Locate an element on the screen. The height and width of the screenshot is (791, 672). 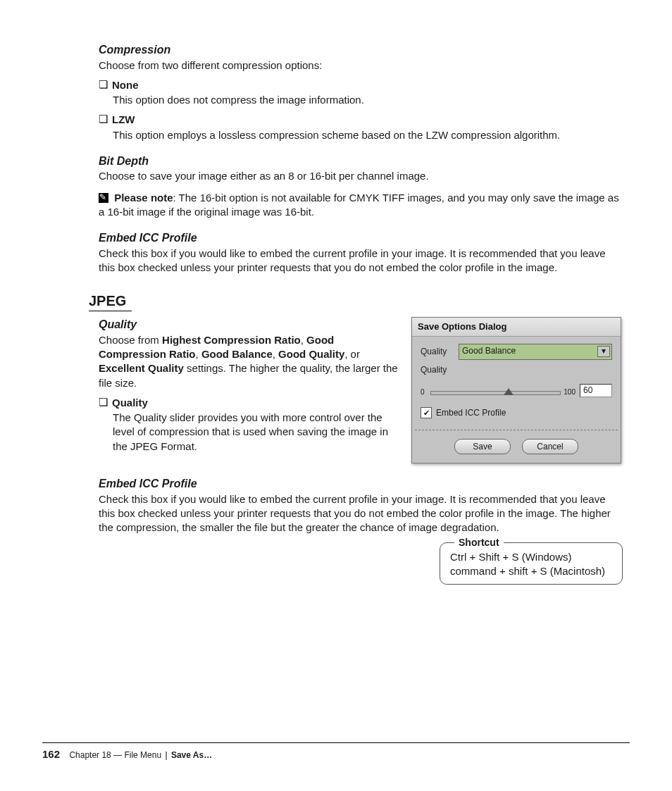
t: , or is located at coordinates (352, 354).